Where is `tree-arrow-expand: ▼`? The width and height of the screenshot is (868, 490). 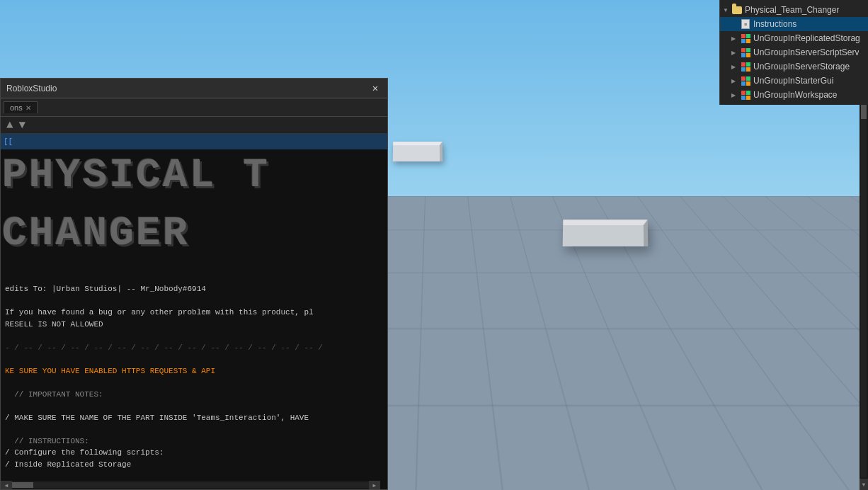 tree-arrow-expand: ▼ is located at coordinates (727, 10).